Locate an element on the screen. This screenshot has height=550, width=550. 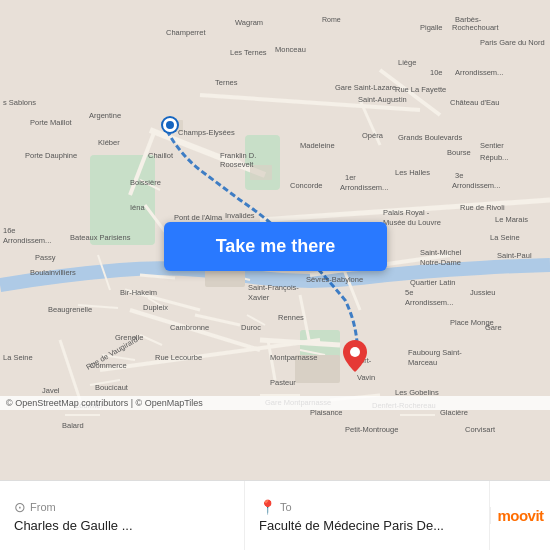
destination-marker is located at coordinates (355, 360).